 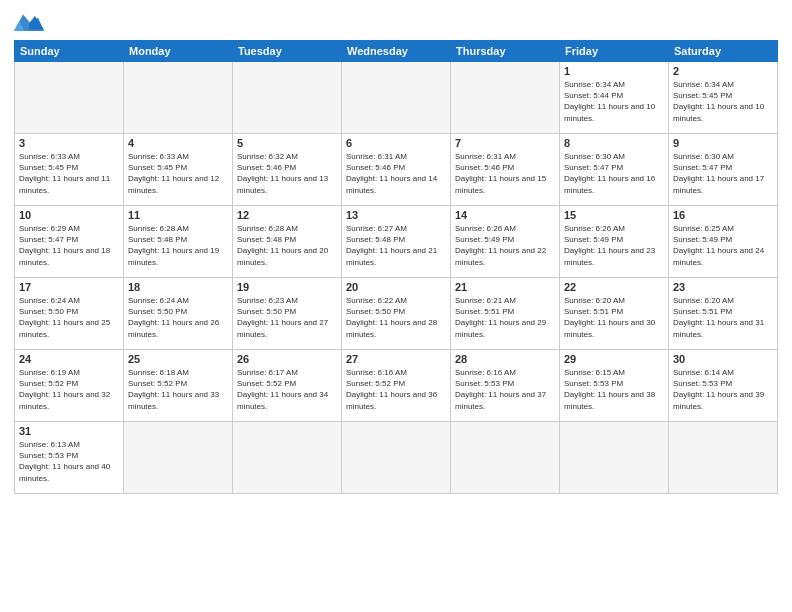 I want to click on weekday-wednesday: Wednesday, so click(x=396, y=52).